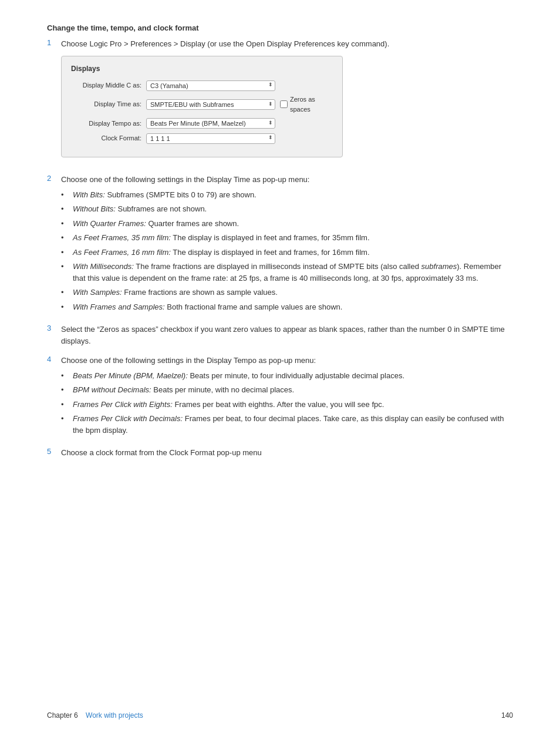 This screenshot has height=743, width=560. Describe the element at coordinates (188, 361) in the screenshot. I see `step-4-text: Choose one of the following settings in …` at that location.